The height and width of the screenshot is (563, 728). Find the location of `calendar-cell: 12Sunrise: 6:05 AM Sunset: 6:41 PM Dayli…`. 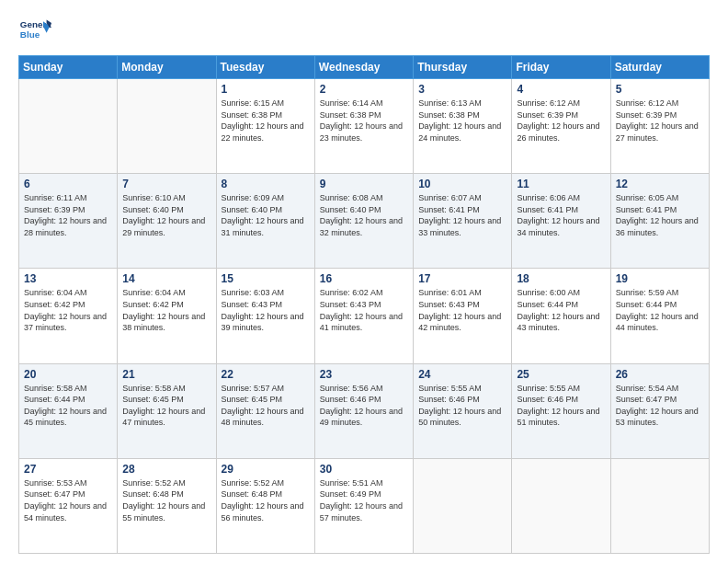

calendar-cell: 12Sunrise: 6:05 AM Sunset: 6:41 PM Dayli… is located at coordinates (660, 221).